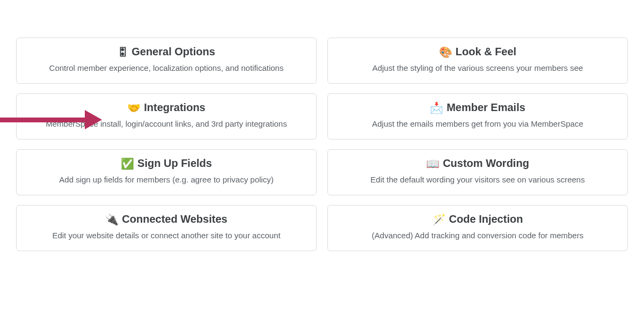  I want to click on card-integrations: 🤝 Integrations MemberSpace install, logi…, so click(166, 116).